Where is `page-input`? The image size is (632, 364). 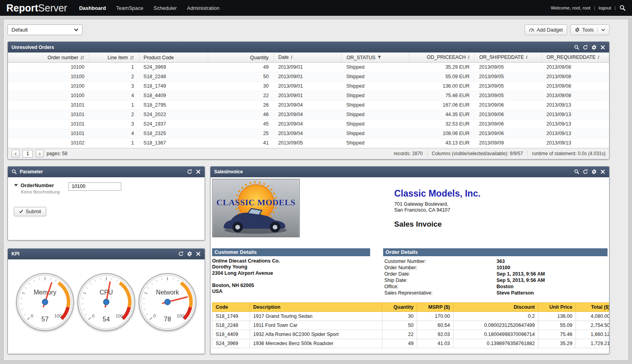
page-input is located at coordinates (28, 154).